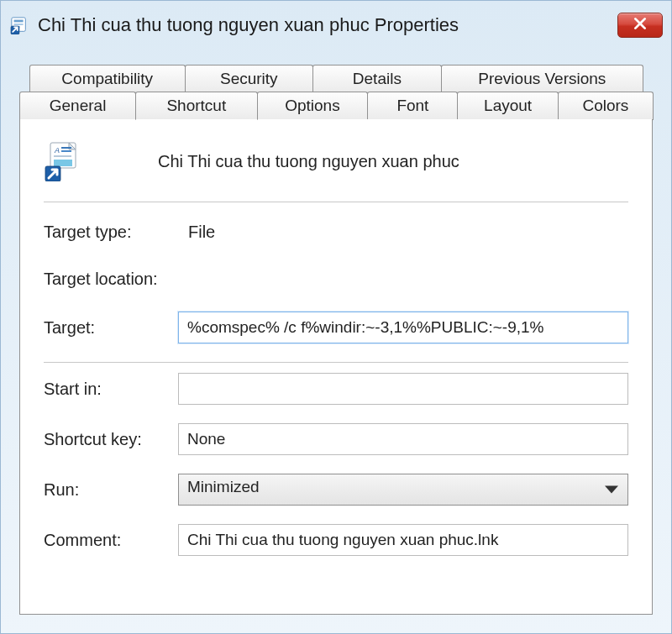  I want to click on shortcut-file-icon: A, so click(64, 161).